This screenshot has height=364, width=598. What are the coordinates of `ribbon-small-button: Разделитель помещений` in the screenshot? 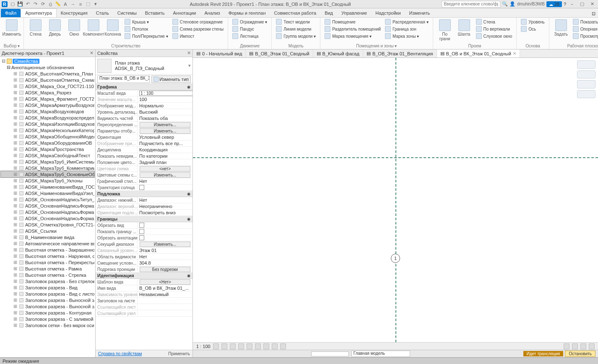 It's located at (353, 29).